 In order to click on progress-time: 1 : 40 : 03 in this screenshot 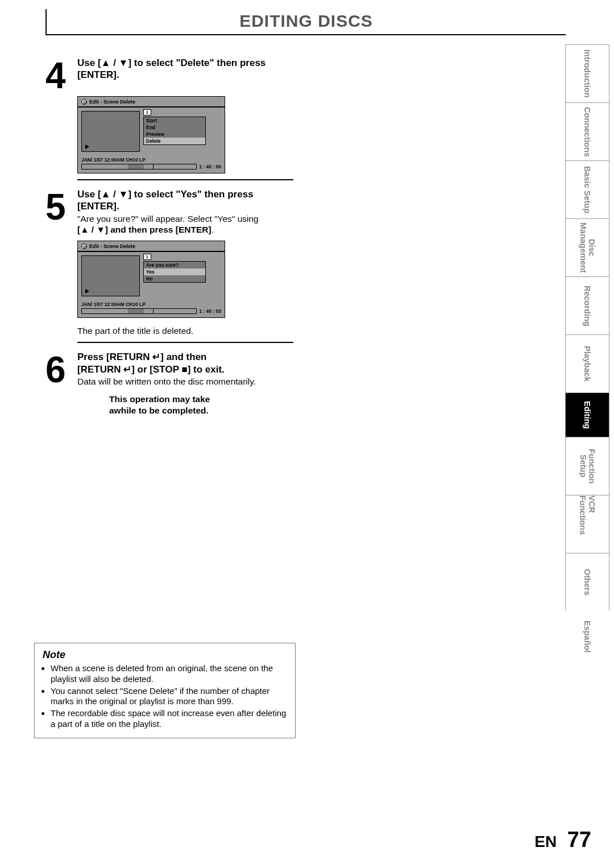, I will do `click(210, 311)`.